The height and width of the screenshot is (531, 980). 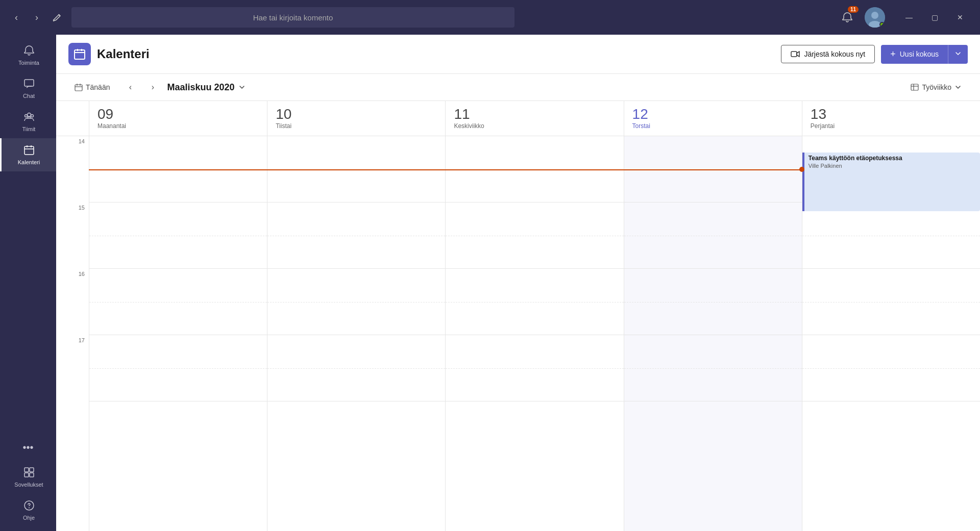 What do you see at coordinates (28, 121) in the screenshot?
I see `sidebar-item-tiimit: Tiimit` at bounding box center [28, 121].